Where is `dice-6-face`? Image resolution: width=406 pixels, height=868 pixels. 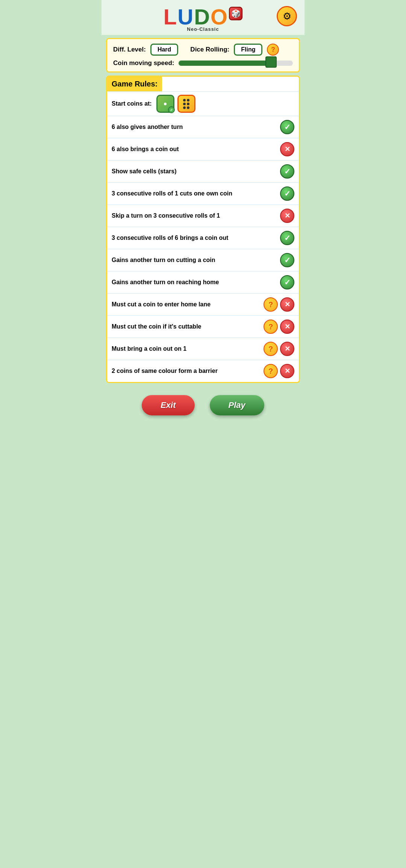 dice-6-face is located at coordinates (186, 104).